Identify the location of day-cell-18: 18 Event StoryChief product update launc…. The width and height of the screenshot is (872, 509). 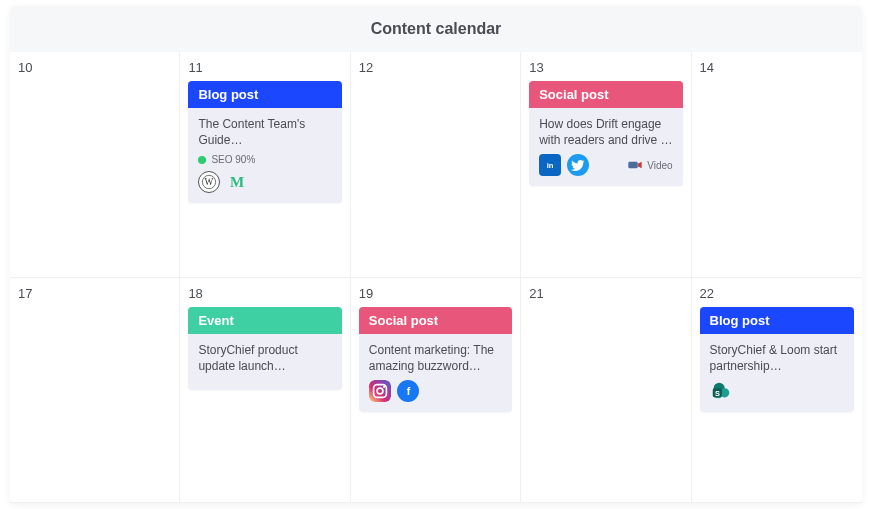
(265, 391).